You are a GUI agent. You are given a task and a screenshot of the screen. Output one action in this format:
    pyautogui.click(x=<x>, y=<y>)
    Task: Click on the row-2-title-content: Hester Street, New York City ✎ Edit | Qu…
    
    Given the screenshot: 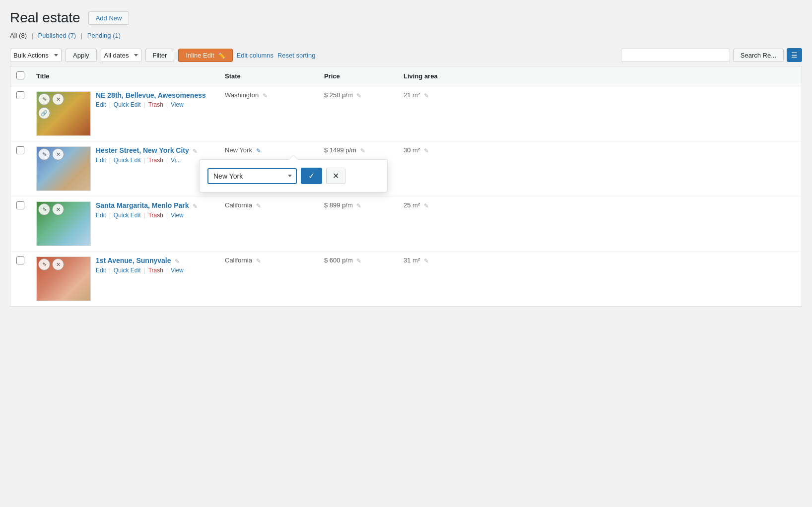 What is the action you would take?
    pyautogui.click(x=154, y=155)
    